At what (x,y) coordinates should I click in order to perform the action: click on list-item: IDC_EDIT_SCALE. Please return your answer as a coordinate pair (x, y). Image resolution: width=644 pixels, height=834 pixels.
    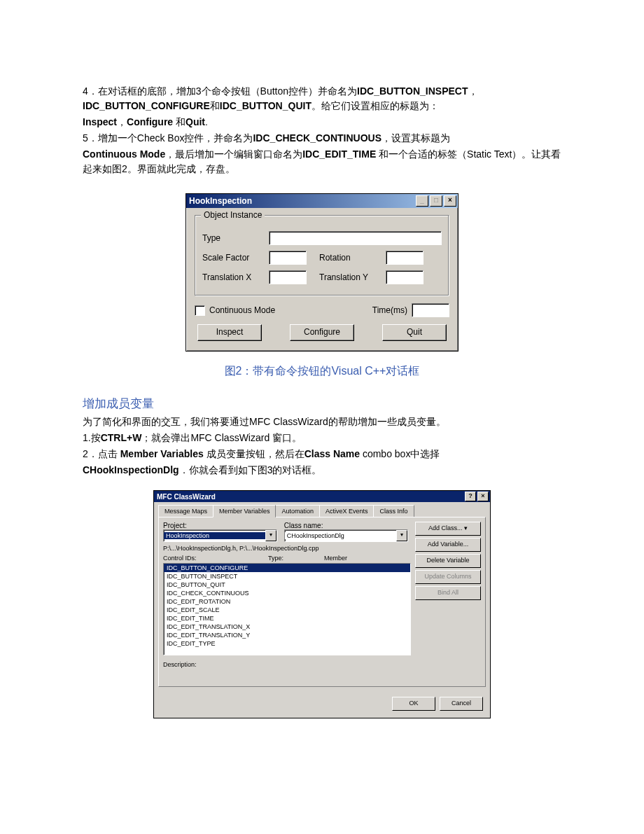
    Looking at the image, I should click on (287, 610).